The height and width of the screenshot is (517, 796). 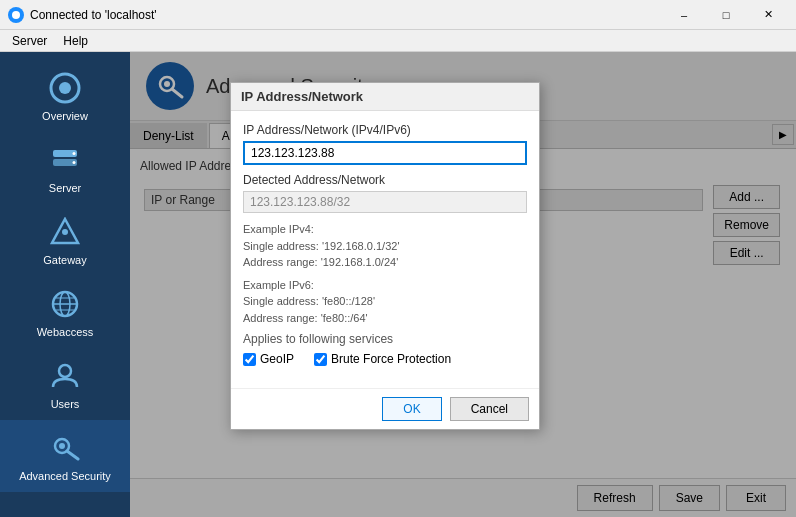 I want to click on sidebar: Overview Server Gateway, so click(x=65, y=284).